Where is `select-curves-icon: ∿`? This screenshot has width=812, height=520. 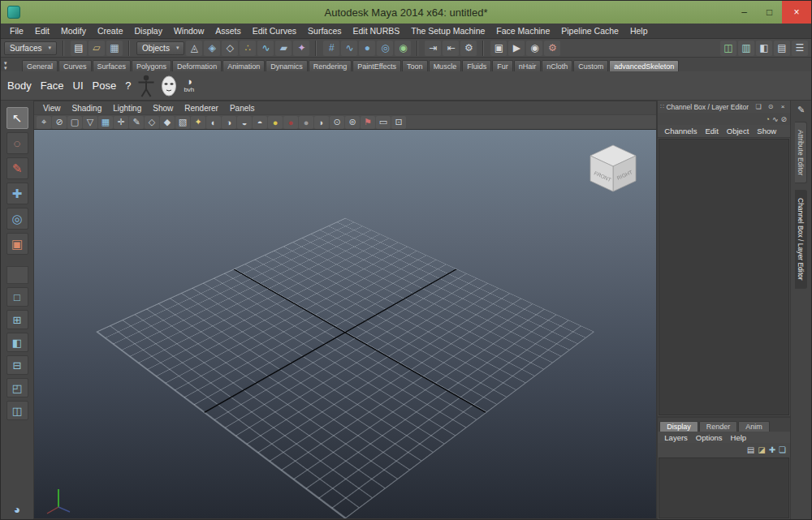
select-curves-icon: ∿ is located at coordinates (266, 49).